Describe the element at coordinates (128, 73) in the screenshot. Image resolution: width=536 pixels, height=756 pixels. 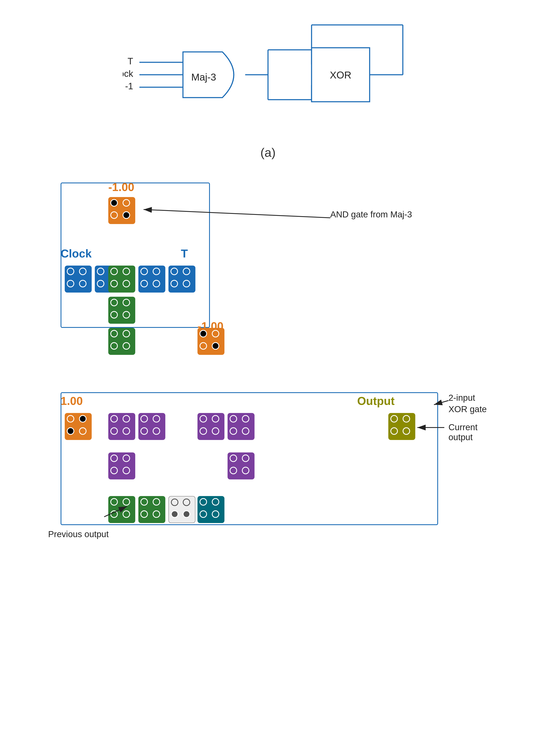
I see `svg-text: Clock` at that location.